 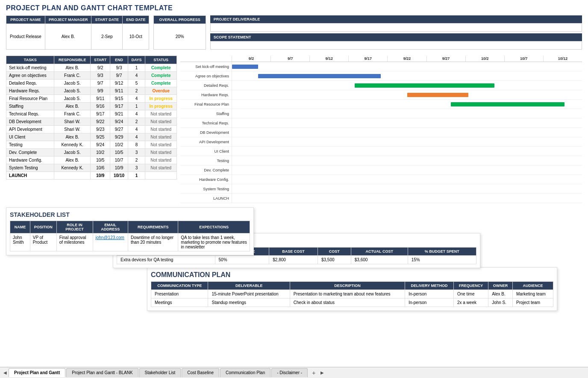 I want to click on cost-cell-0: Extra devices for QA testing, so click(x=166, y=260).